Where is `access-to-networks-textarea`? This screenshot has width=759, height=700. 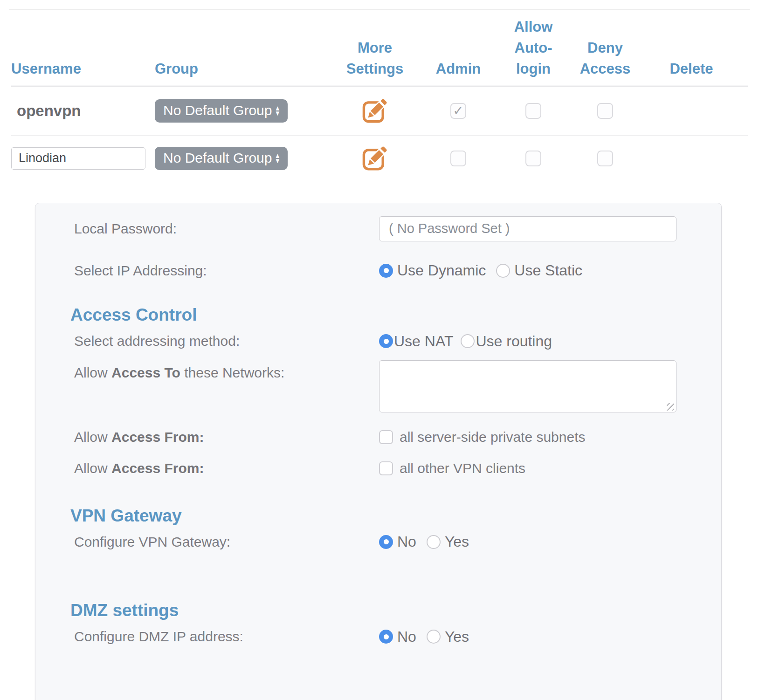
access-to-networks-textarea is located at coordinates (528, 386).